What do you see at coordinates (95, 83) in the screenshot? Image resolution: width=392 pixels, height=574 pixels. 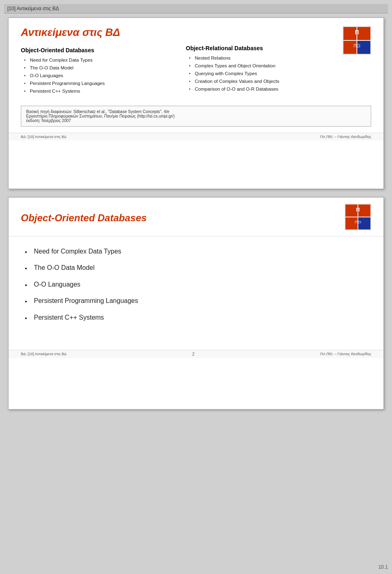 I see `left-item-4: Persistent Programming Languages` at bounding box center [95, 83].